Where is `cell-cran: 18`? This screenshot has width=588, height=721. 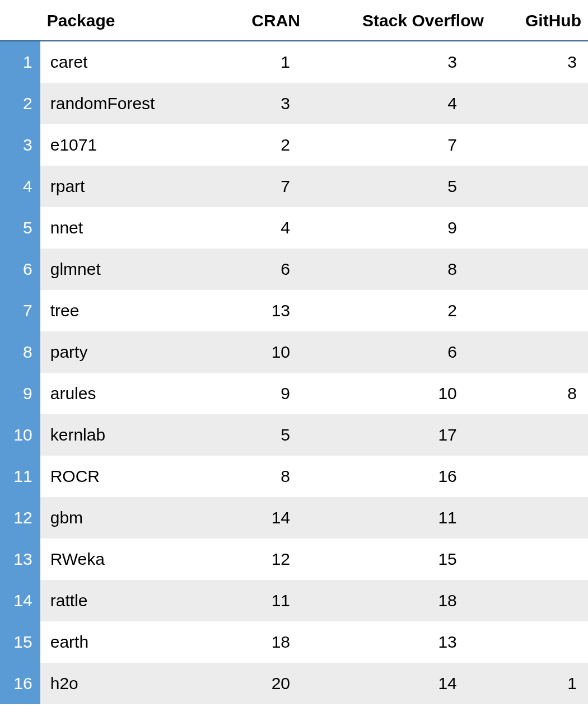
cell-cran: 18 is located at coordinates (262, 642).